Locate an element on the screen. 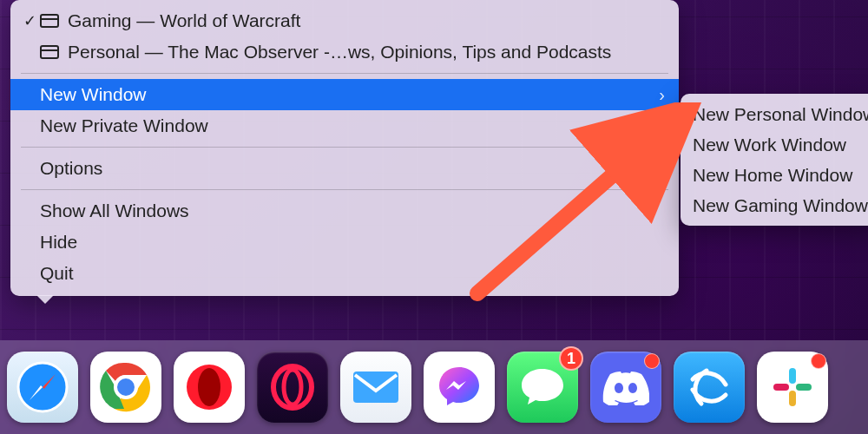 The height and width of the screenshot is (434, 868). window-label: Personal — The Mac Observer -…ws, Opinio… is located at coordinates (366, 52).